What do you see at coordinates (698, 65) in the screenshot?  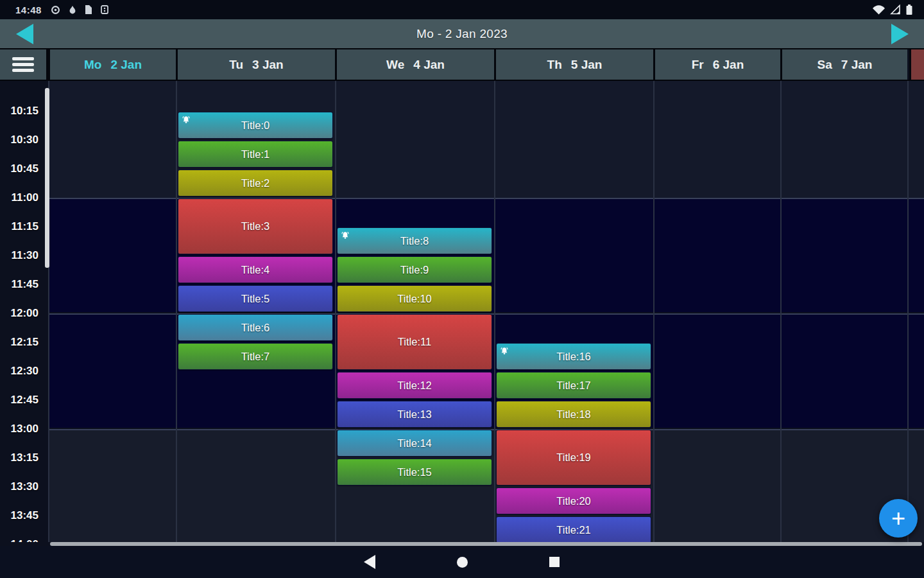 I see `weekday-label: Fr` at bounding box center [698, 65].